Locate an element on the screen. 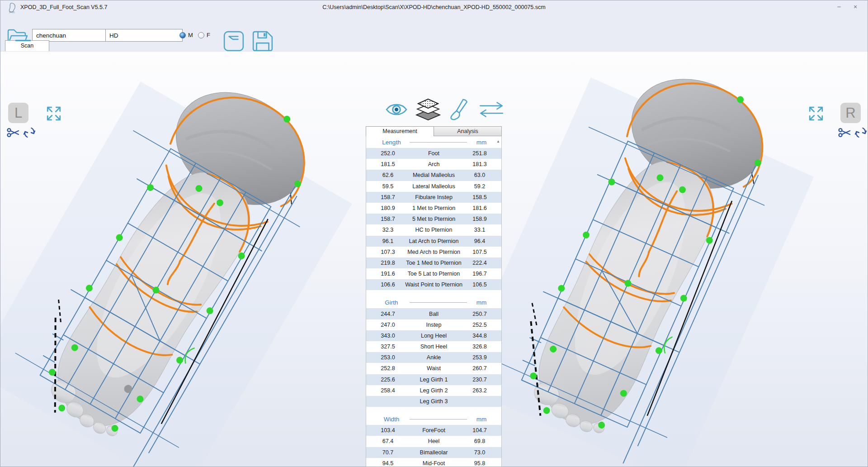  paint-brush-icon is located at coordinates (460, 110).